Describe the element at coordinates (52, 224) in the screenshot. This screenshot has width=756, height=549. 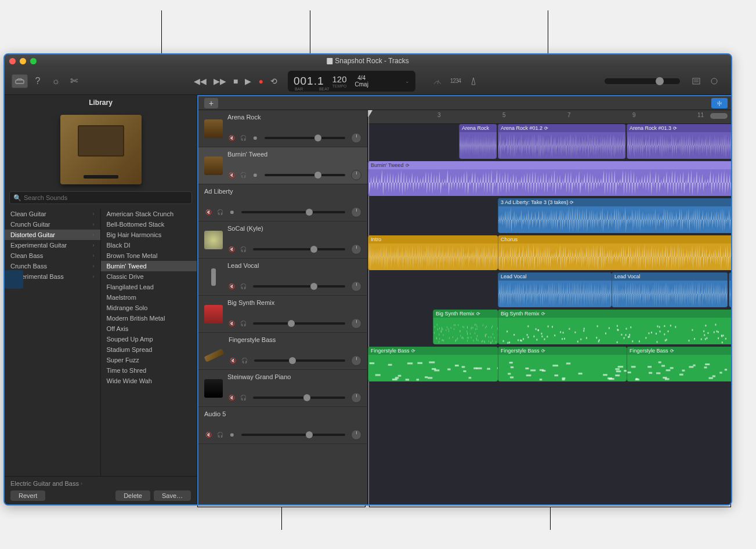
I see `library-category-item: Crunch Guitar›` at that location.